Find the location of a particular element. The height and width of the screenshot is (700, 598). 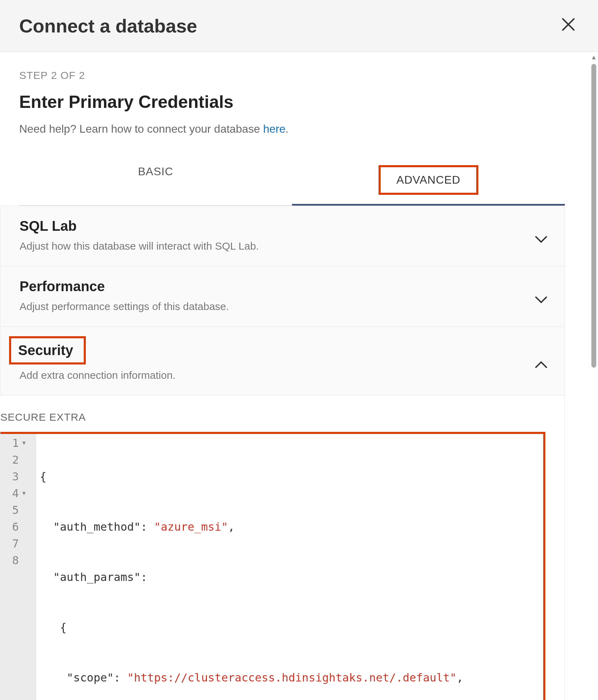

panel-security-title: Security is located at coordinates (47, 351).